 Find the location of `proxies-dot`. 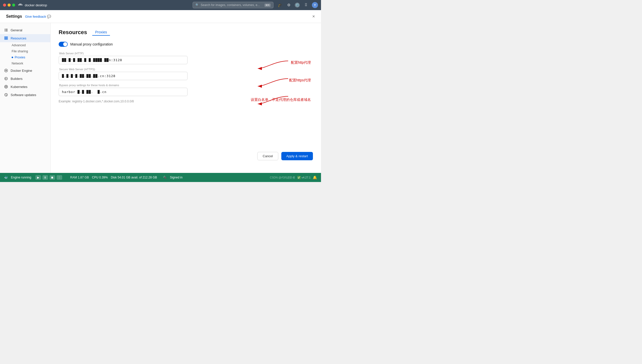

proxies-dot is located at coordinates (12, 57).